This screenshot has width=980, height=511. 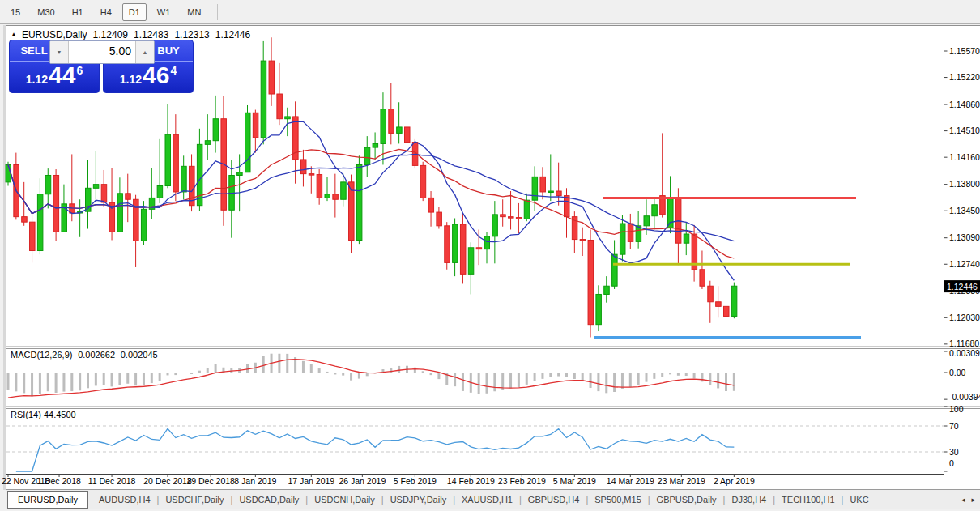 What do you see at coordinates (164, 12) in the screenshot?
I see `timeframe-button-W1: W1` at bounding box center [164, 12].